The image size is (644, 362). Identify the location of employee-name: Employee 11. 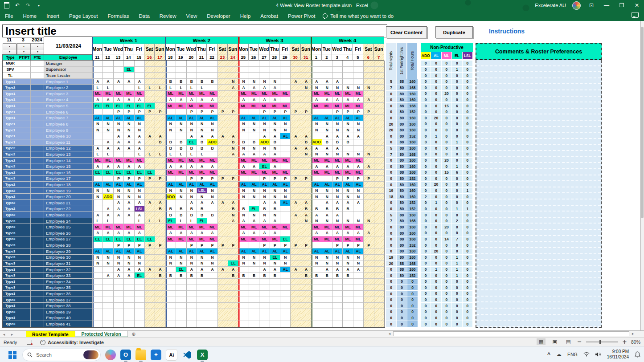
(69, 142).